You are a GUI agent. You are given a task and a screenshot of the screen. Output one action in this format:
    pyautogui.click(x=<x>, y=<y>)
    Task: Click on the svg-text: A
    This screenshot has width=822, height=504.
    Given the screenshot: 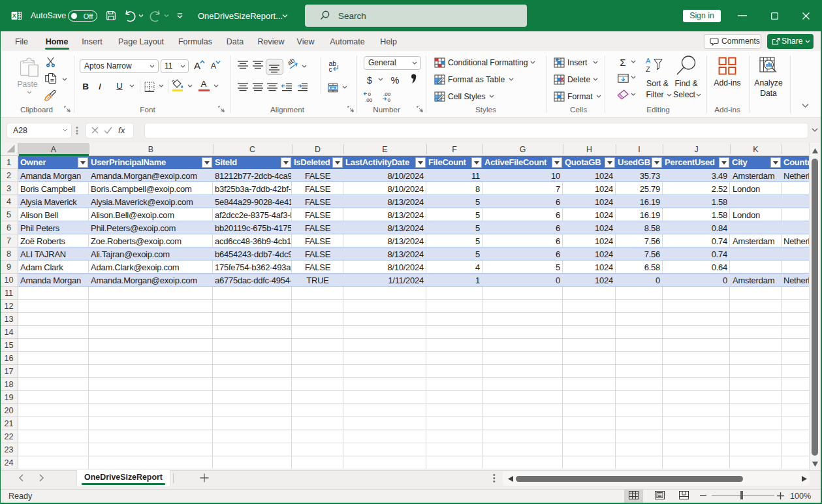 What is the action you would take?
    pyautogui.click(x=648, y=61)
    